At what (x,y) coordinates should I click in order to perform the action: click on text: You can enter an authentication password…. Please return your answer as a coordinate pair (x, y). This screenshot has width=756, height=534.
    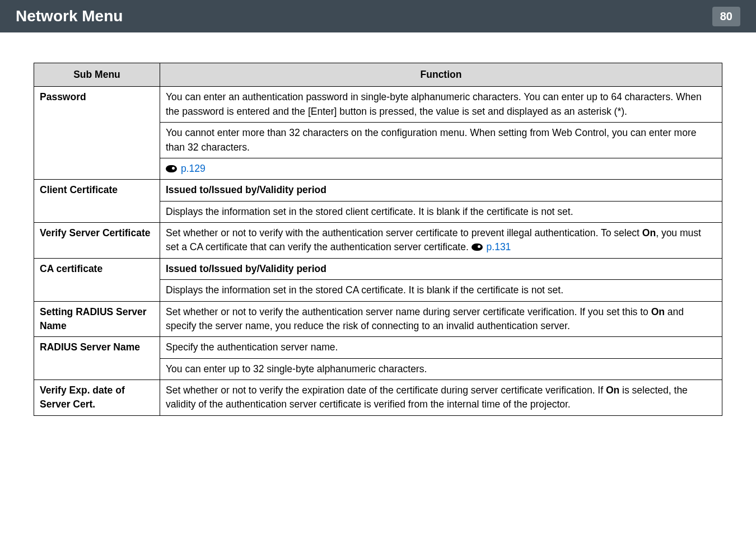
    Looking at the image, I should click on (433, 104).